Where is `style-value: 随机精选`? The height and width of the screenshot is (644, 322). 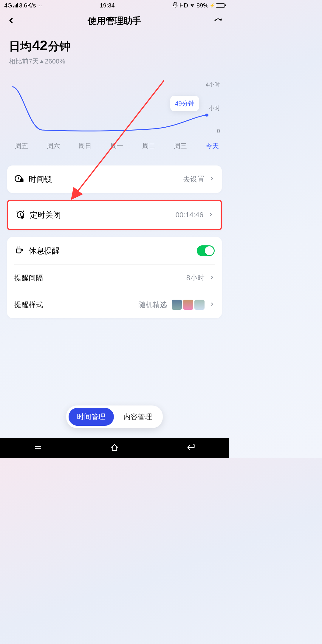 style-value: 随机精选 is located at coordinates (153, 305).